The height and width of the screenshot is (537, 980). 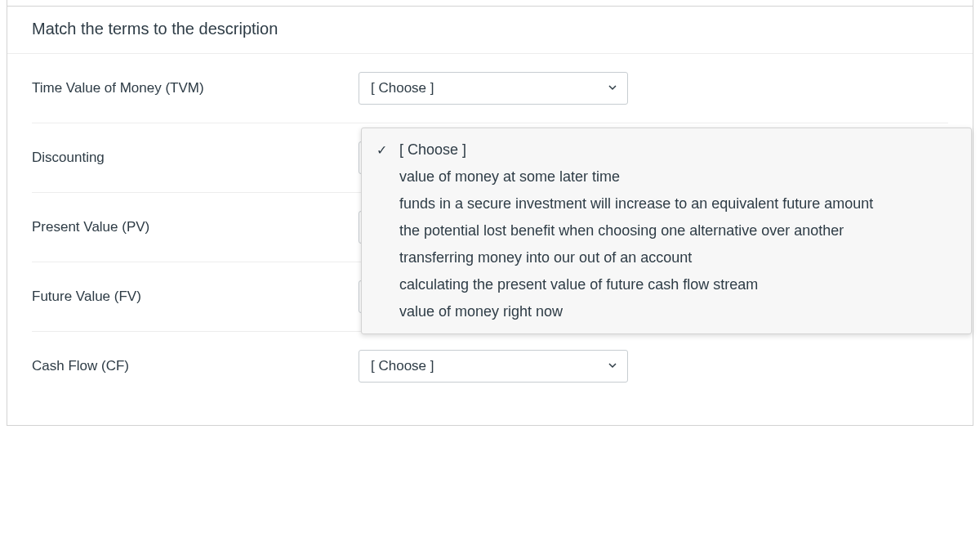 I want to click on term-label: Cash Flow (CF), so click(x=195, y=366).